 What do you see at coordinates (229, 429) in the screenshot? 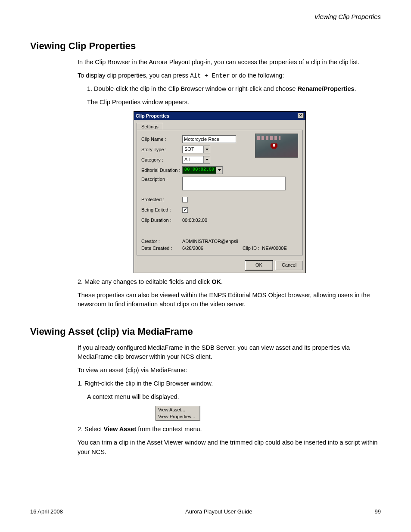
I see `s2-step-2: 2. Select View Asset from the context me…` at bounding box center [229, 429].